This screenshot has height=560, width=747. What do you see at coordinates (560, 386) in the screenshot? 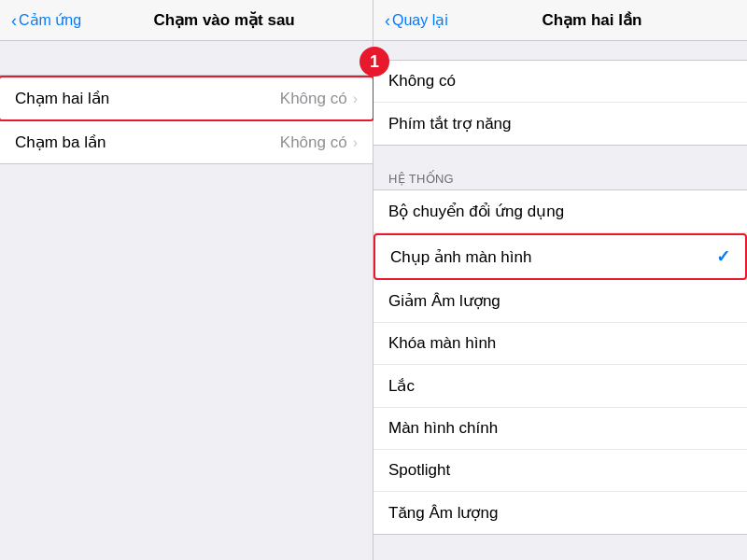
I see `option-shake: Lắc` at bounding box center [560, 386].